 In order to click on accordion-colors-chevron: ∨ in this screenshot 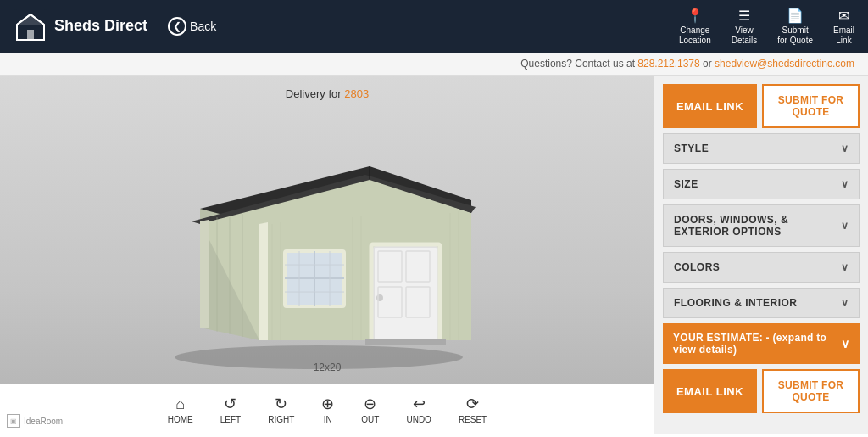, I will do `click(845, 267)`.